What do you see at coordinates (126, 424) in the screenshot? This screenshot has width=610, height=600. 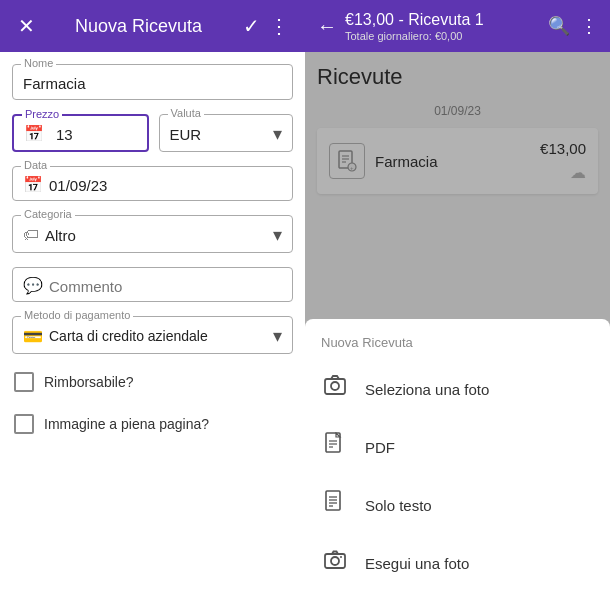 I see `immagine-label: Immagine a piena pagina?` at bounding box center [126, 424].